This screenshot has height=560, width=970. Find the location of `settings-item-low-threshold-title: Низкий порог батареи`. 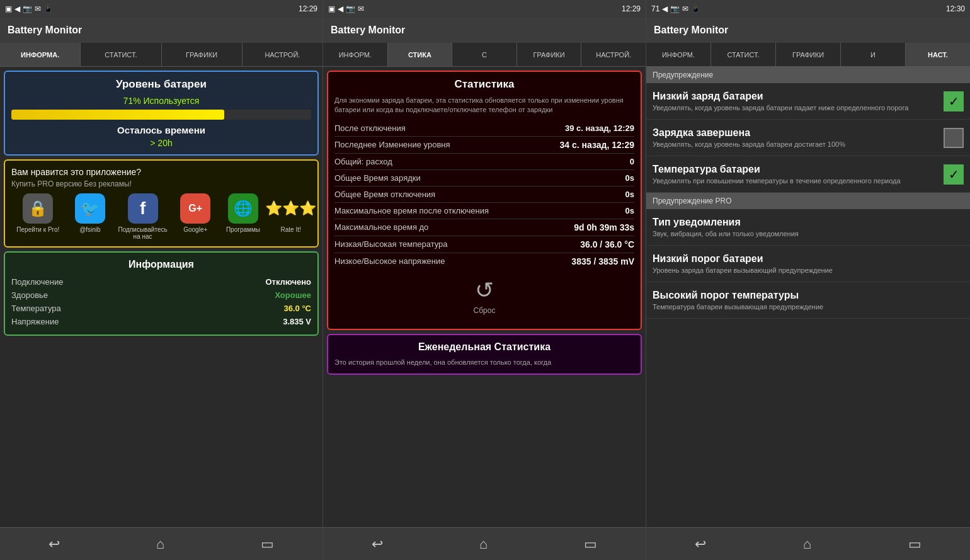

settings-item-low-threshold-title: Низкий порог батареи is located at coordinates (808, 259).